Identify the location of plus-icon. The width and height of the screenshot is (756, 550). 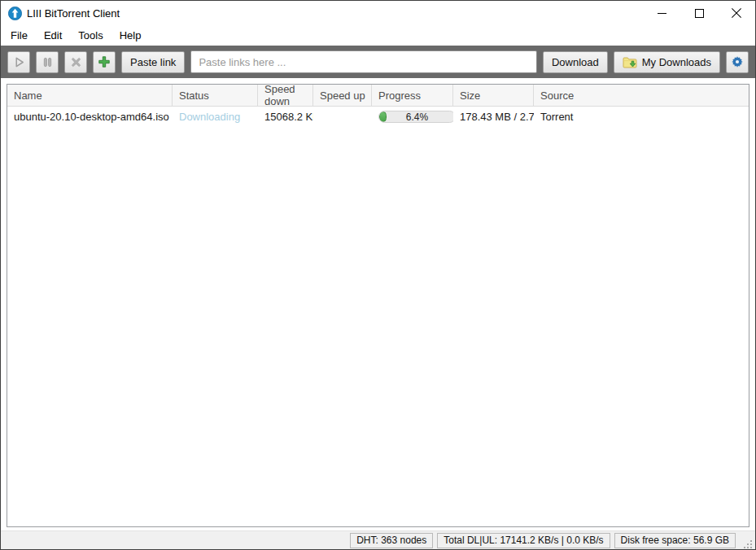
(104, 62).